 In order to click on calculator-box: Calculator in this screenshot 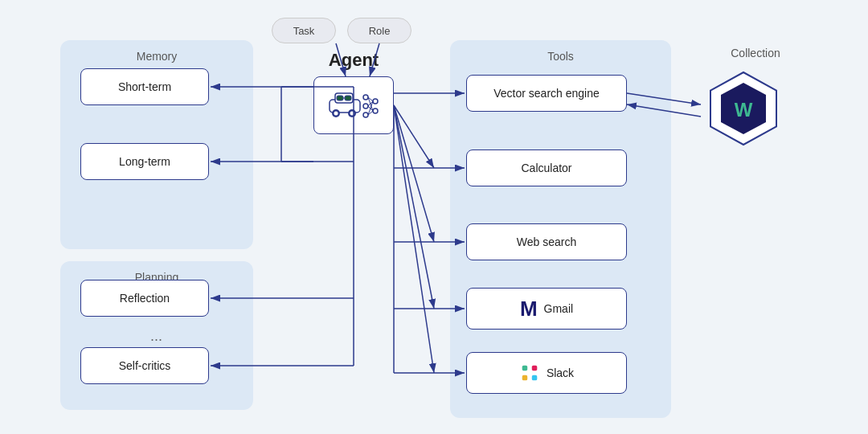, I will do `click(547, 168)`.